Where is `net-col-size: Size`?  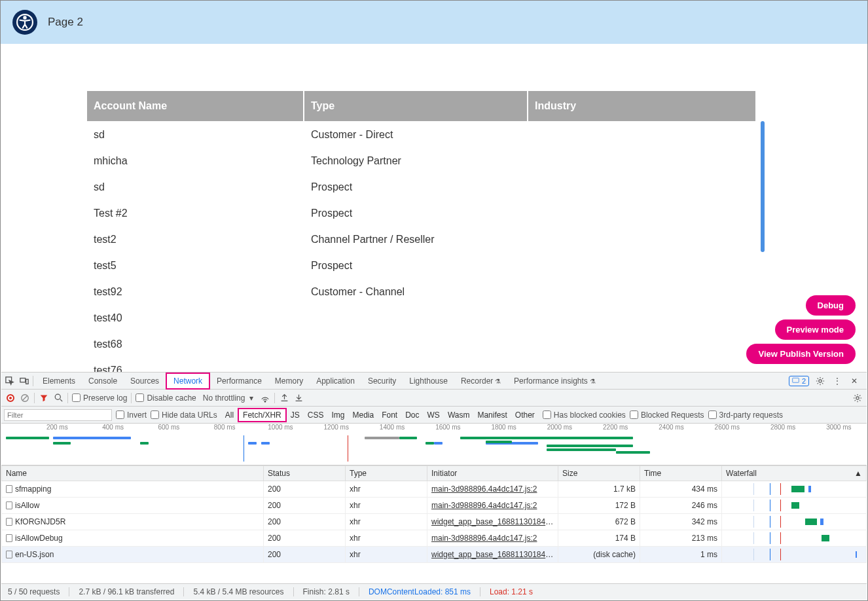 net-col-size: Size is located at coordinates (600, 474).